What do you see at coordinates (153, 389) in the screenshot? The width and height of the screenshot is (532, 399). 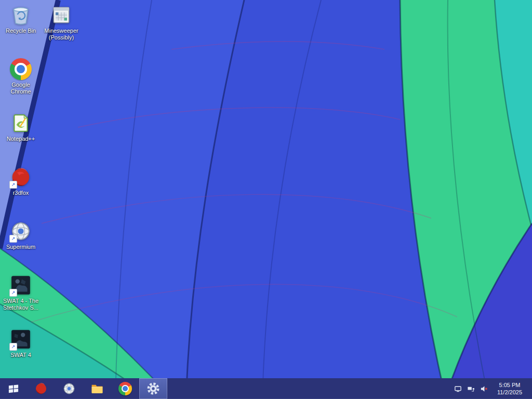 I see `gear-icon` at bounding box center [153, 389].